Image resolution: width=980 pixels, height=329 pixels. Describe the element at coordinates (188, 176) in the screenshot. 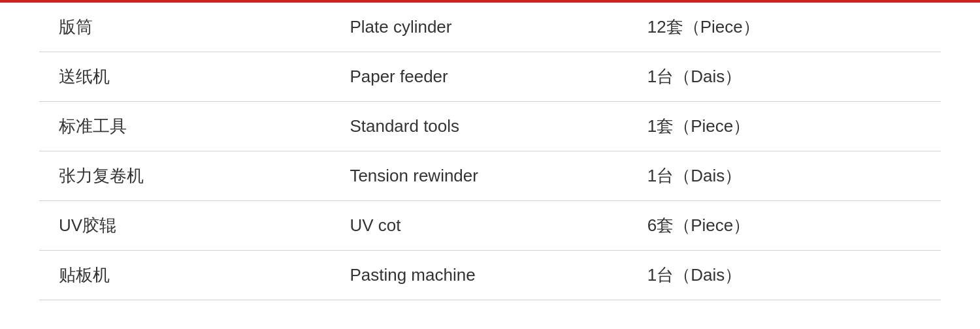

I see `cell-chinese-3: 张力复卷机` at that location.